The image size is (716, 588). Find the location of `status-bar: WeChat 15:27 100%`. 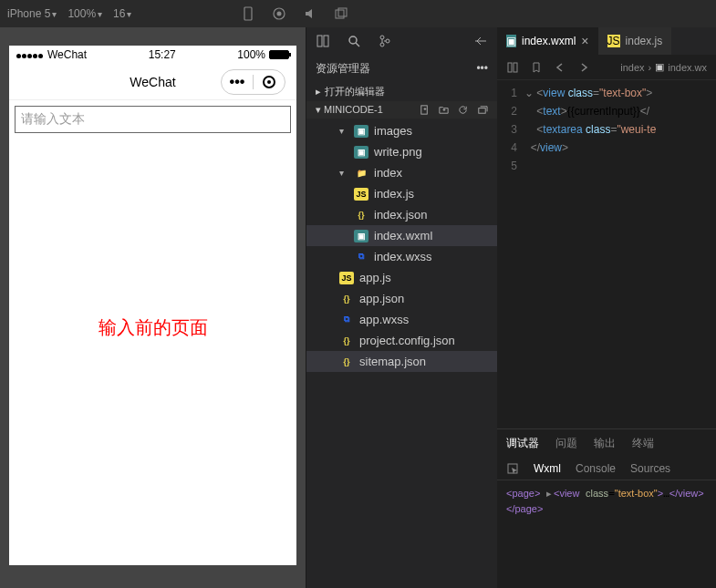

status-bar: WeChat 15:27 100% is located at coordinates (153, 55).